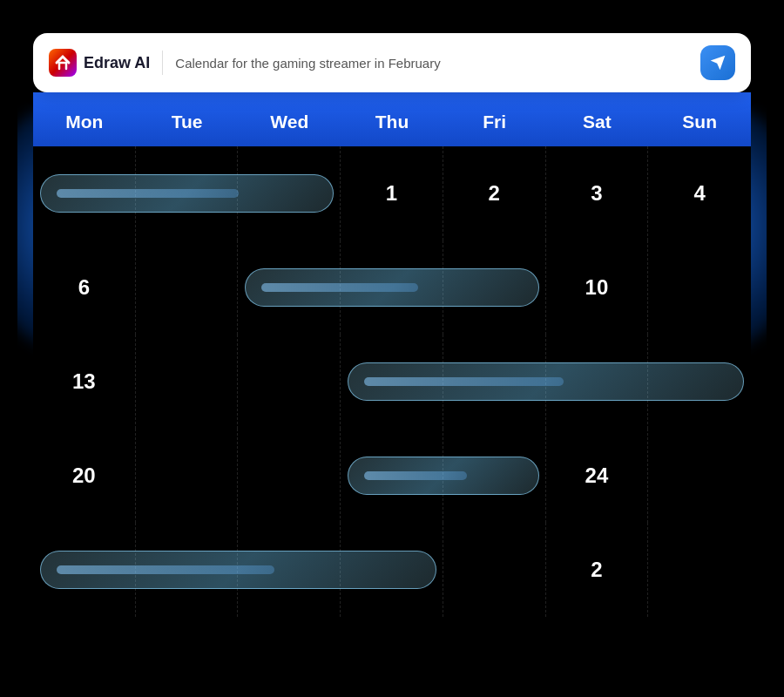 This screenshot has height=697, width=784. Describe the element at coordinates (63, 63) in the screenshot. I see `logo-icon` at that location.